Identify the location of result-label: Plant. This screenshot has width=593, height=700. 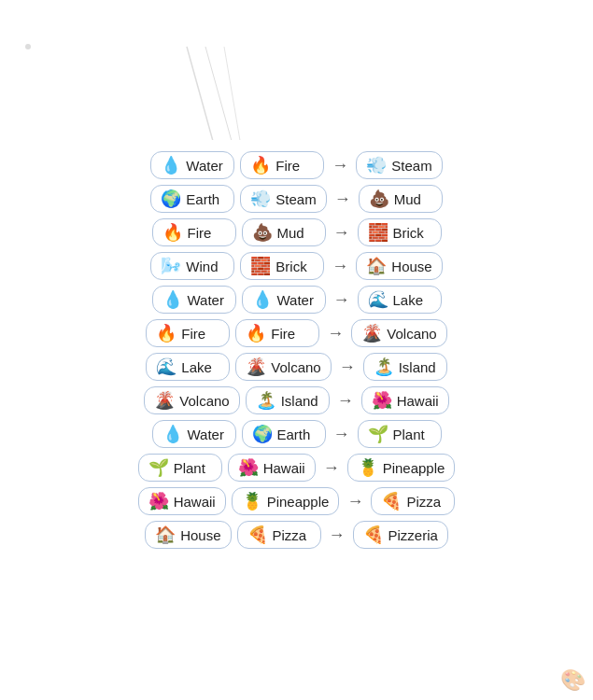
(409, 435).